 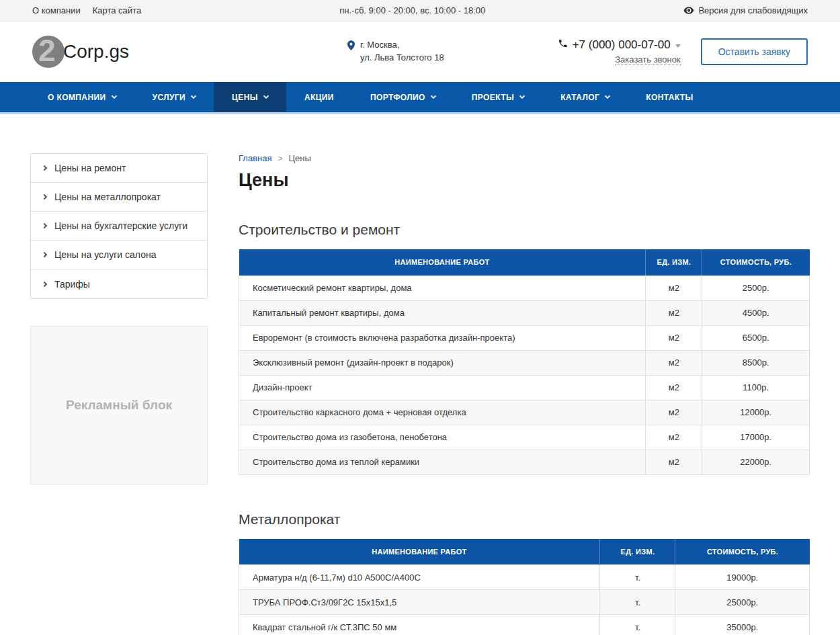 What do you see at coordinates (119, 284) in the screenshot?
I see `sidebar-item-tariffs: Тарифы` at bounding box center [119, 284].